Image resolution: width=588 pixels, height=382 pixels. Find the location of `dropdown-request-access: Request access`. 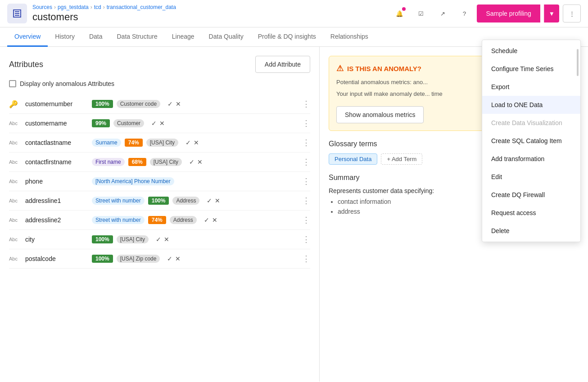

dropdown-request-access: Request access is located at coordinates (531, 213).